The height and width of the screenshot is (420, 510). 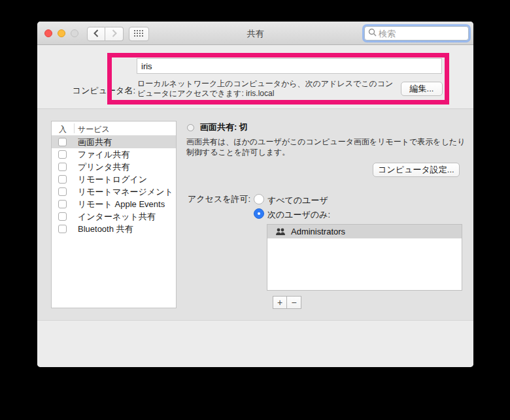 What do you see at coordinates (365, 257) in the screenshot?
I see `allowed-users-list: Administrators` at bounding box center [365, 257].